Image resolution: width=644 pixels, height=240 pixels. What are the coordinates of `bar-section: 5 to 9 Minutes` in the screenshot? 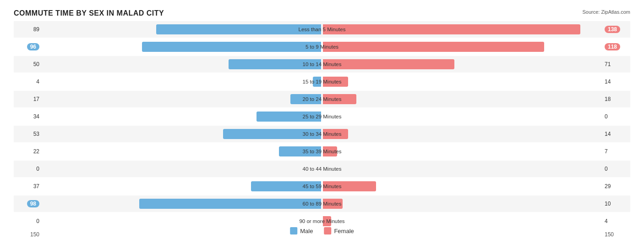 It's located at (322, 47).